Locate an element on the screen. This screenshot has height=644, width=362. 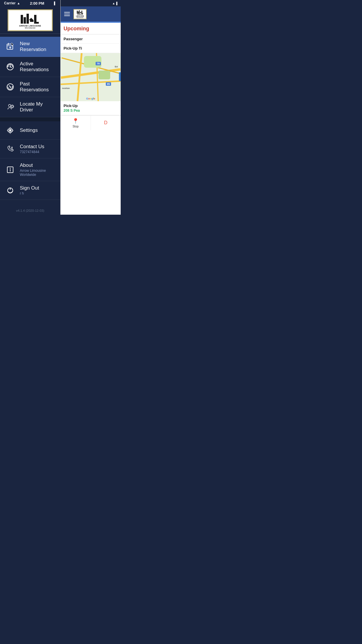
menu-item-settings: Settings is located at coordinates (30, 131).